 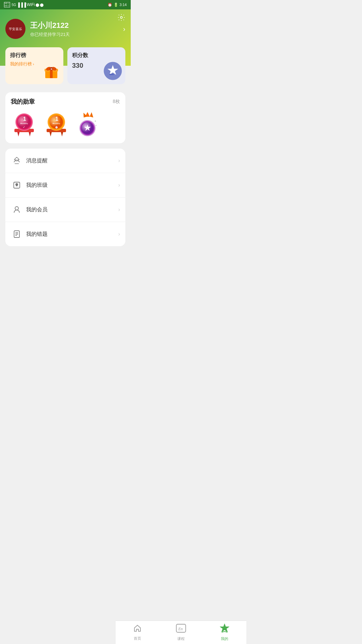 I want to click on ranking-card-title: 排行榜, so click(x=34, y=56).